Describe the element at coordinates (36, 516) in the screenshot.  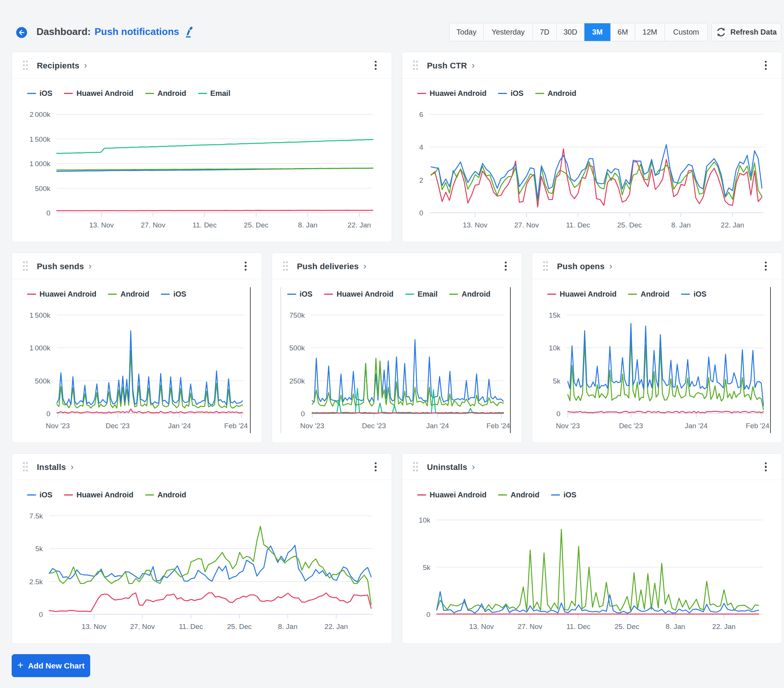
I see `svg-text: 7.5k` at that location.